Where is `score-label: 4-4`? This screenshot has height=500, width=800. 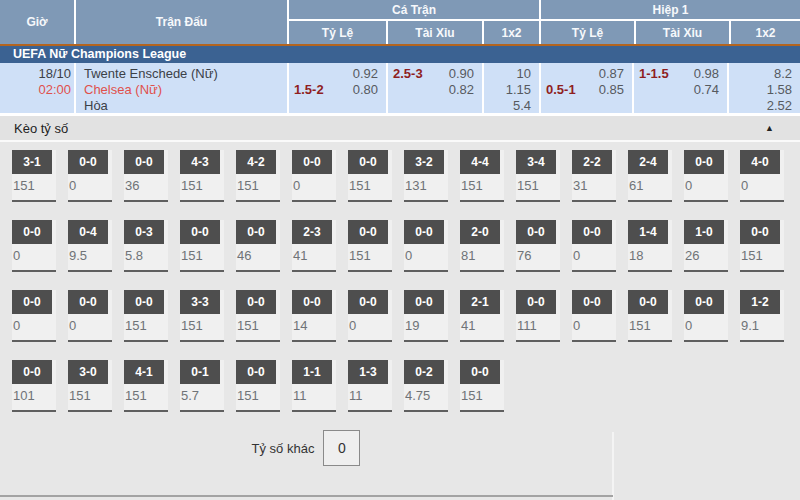
score-label: 4-4 is located at coordinates (480, 162).